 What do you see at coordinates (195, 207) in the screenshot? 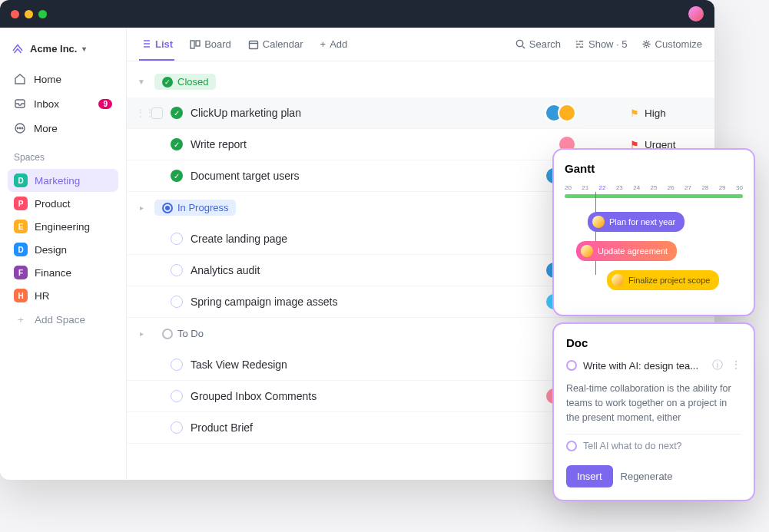
I see `status-pill: In Progress` at bounding box center [195, 207].